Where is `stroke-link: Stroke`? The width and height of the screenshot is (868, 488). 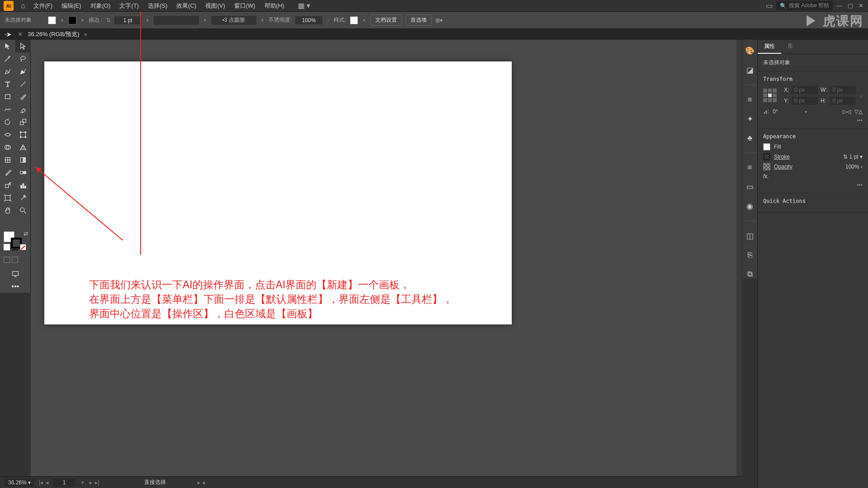
stroke-link: Stroke is located at coordinates (782, 157).